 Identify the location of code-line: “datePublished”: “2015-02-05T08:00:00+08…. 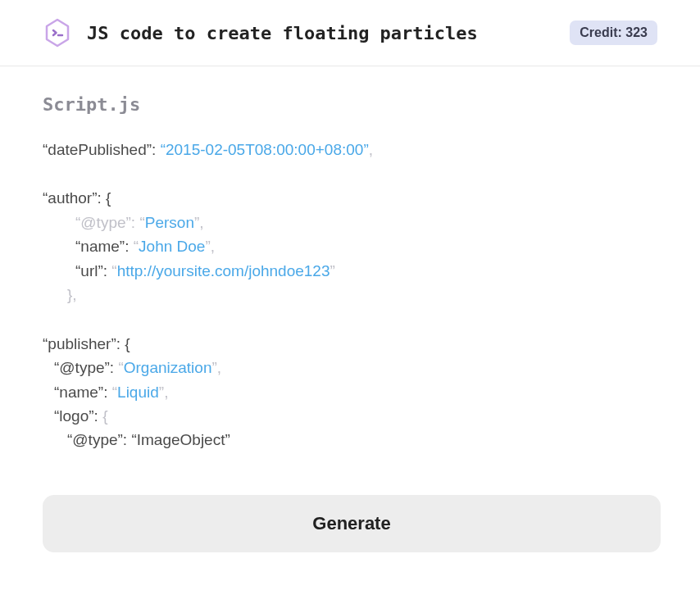
(350, 149).